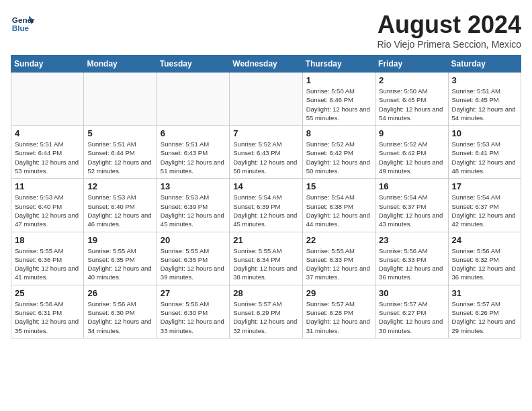 Image resolution: width=532 pixels, height=411 pixels. Describe the element at coordinates (484, 258) in the screenshot. I see `calendar-cell: 24Sunrise: 5:56 AM Sunset: 6:32 PM Dayli…` at that location.